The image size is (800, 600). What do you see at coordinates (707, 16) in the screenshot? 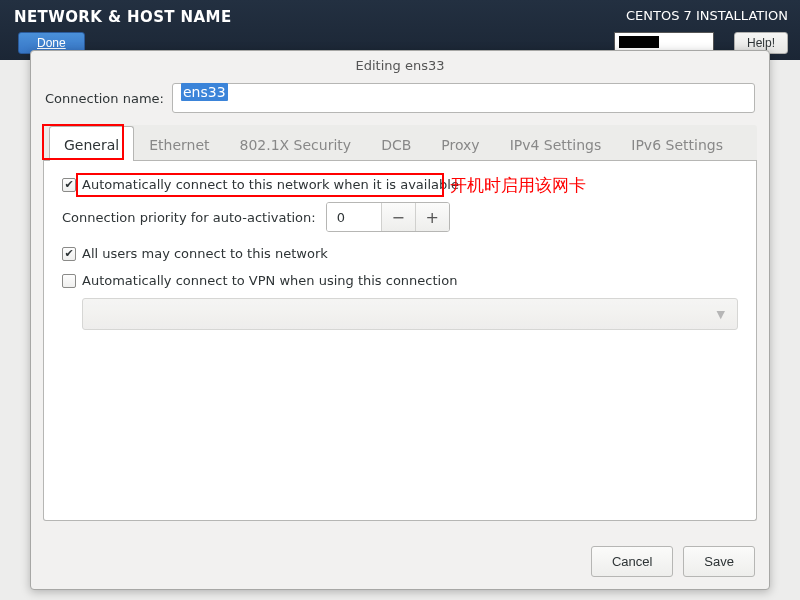
I see `installer-brand: CENTOS 7 INSTALLATION` at bounding box center [707, 16].